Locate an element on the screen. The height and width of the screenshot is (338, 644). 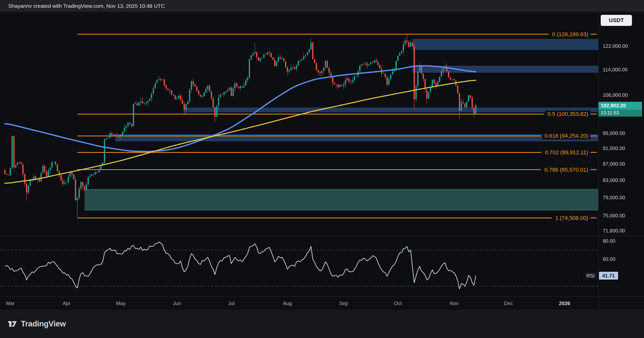
fib-level-label: 1 (74,508.00) is located at coordinates (572, 218).